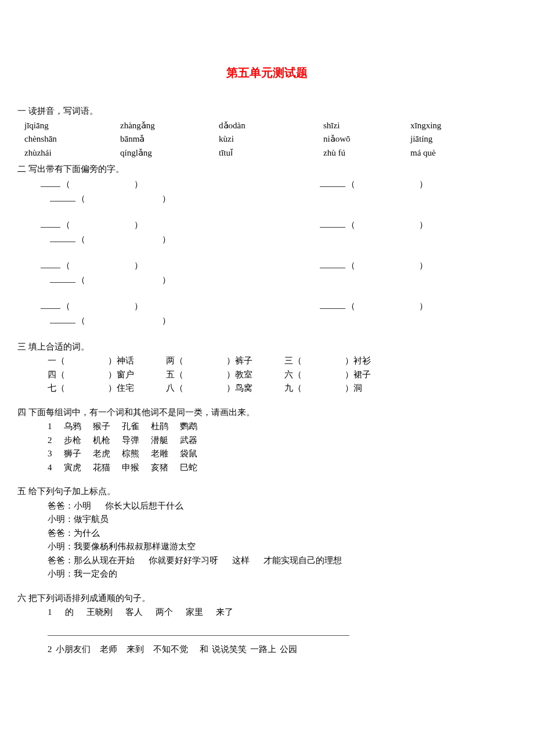 The image size is (534, 756). Describe the element at coordinates (244, 361) in the screenshot. I see `fill-word: 裤子` at that location.